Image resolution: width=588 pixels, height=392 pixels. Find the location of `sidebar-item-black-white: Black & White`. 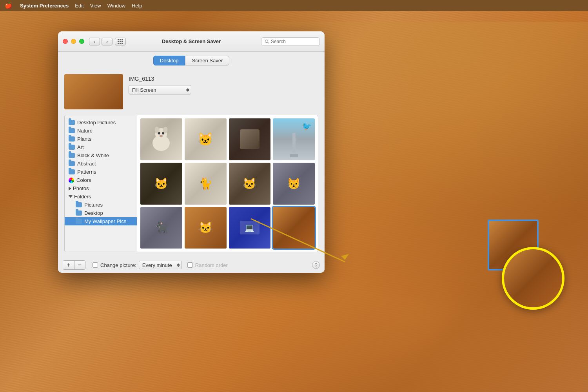

sidebar-item-black-white: Black & White is located at coordinates (101, 155).